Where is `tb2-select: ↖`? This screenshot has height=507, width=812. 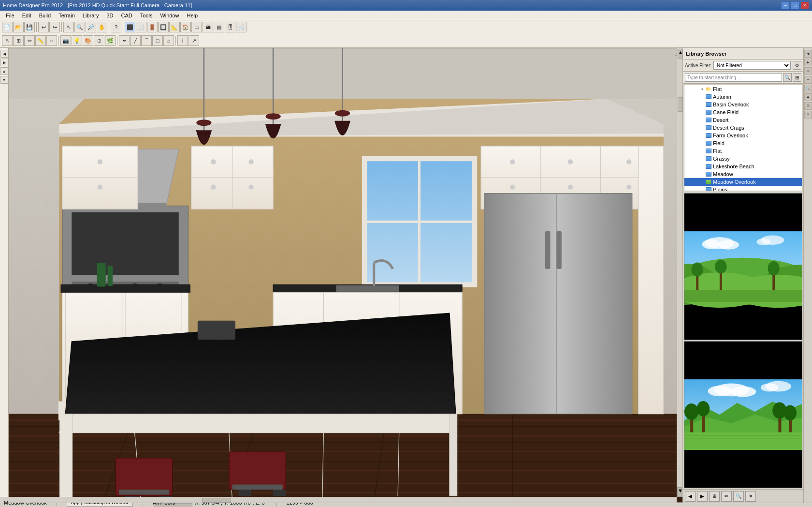
tb2-select: ↖ is located at coordinates (7, 41).